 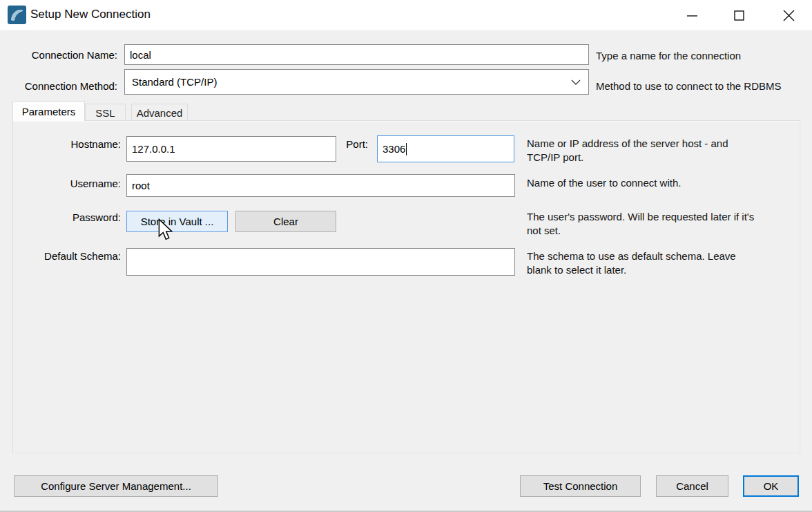 I want to click on tab-advanced: Advanced, so click(x=160, y=112).